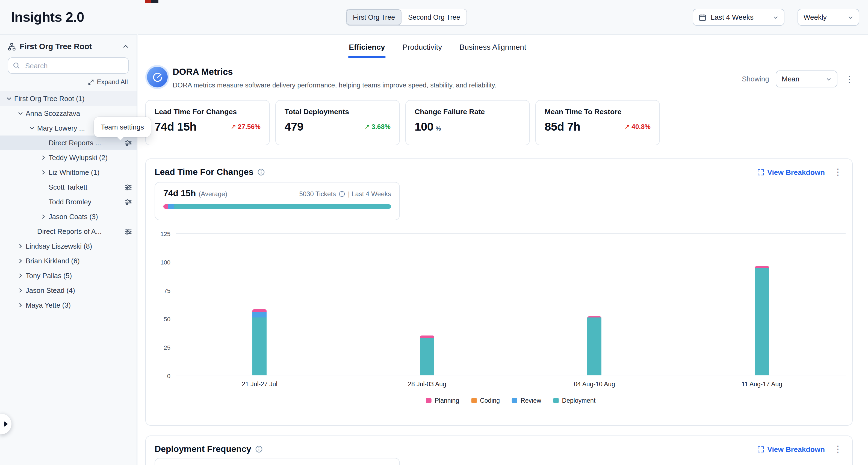  What do you see at coordinates (165, 234) in the screenshot?
I see `y-axis-tick-label: 125` at bounding box center [165, 234].